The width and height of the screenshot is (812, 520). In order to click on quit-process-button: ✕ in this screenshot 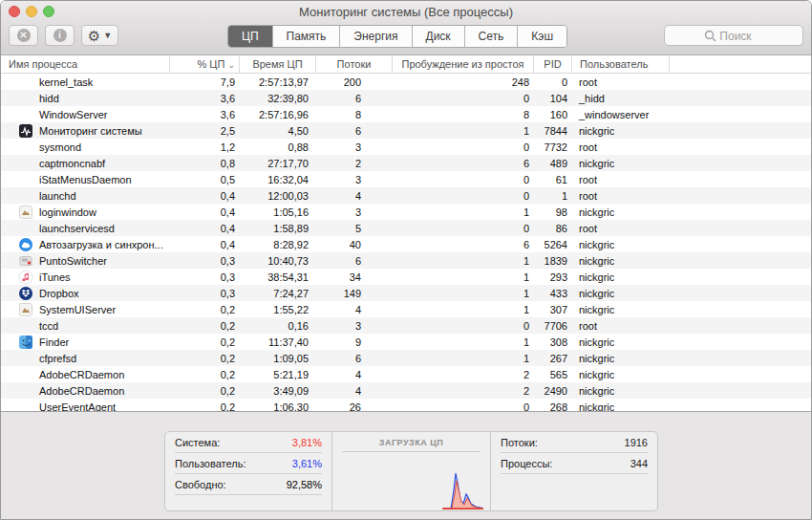, I will do `click(23, 35)`.